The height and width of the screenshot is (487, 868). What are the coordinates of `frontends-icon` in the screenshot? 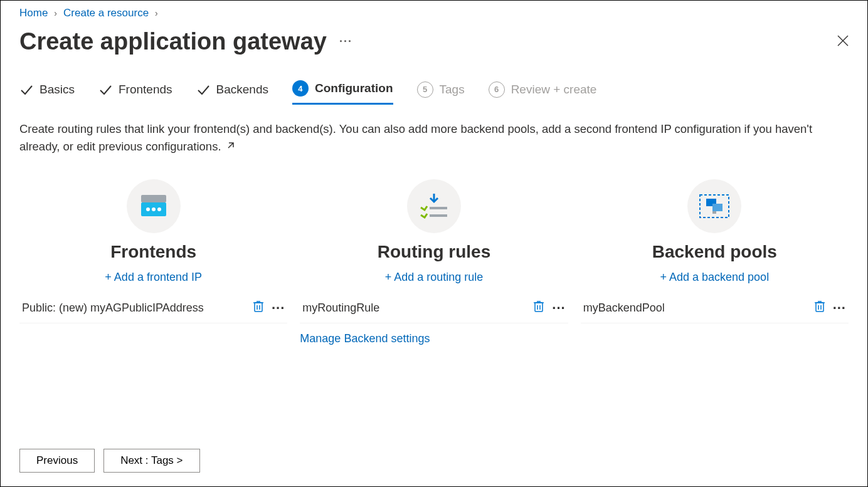 It's located at (154, 206).